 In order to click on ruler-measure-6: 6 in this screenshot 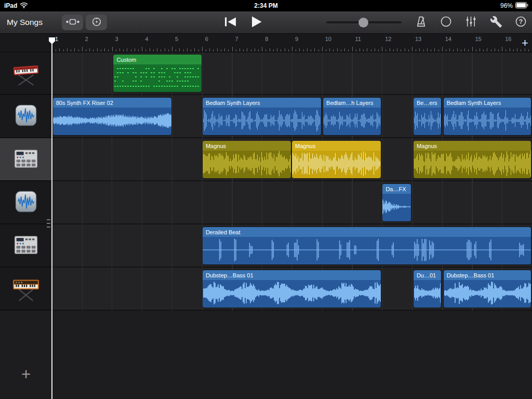, I will do `click(207, 39)`.